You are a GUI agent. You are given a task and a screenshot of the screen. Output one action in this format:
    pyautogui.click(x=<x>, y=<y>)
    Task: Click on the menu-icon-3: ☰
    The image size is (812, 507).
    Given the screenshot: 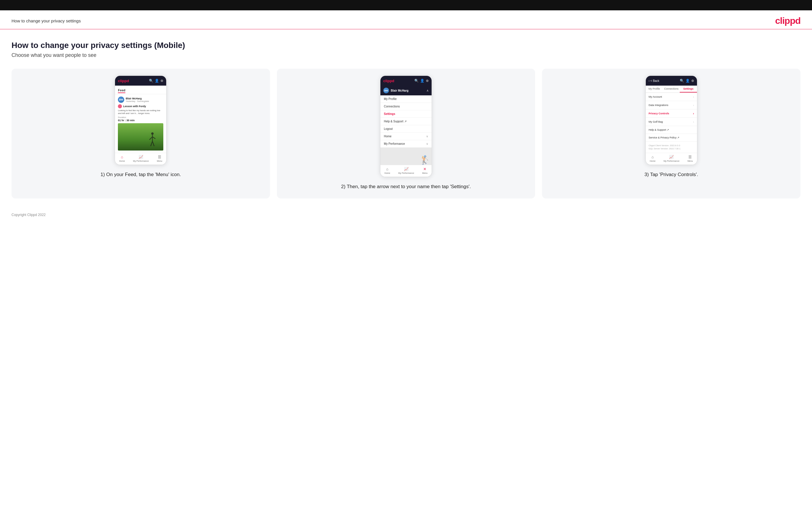 What is the action you would take?
    pyautogui.click(x=690, y=157)
    